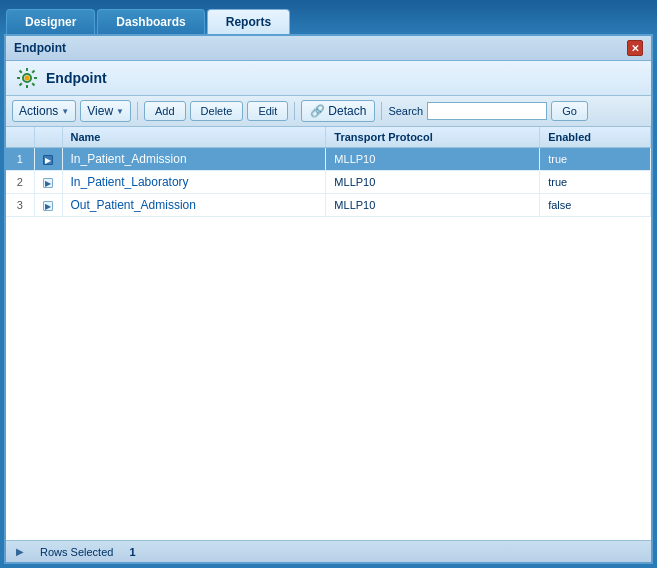 This screenshot has width=657, height=568. I want to click on col-header-name: Name, so click(194, 138).